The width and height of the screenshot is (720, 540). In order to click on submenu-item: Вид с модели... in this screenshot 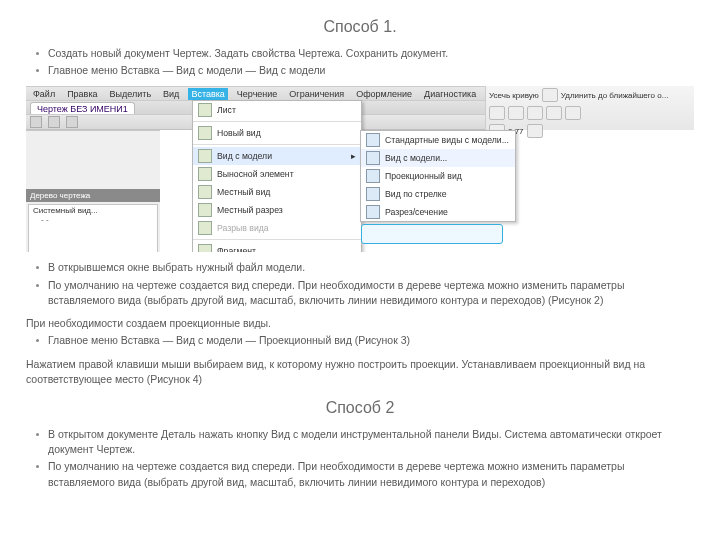, I will do `click(438, 158)`.